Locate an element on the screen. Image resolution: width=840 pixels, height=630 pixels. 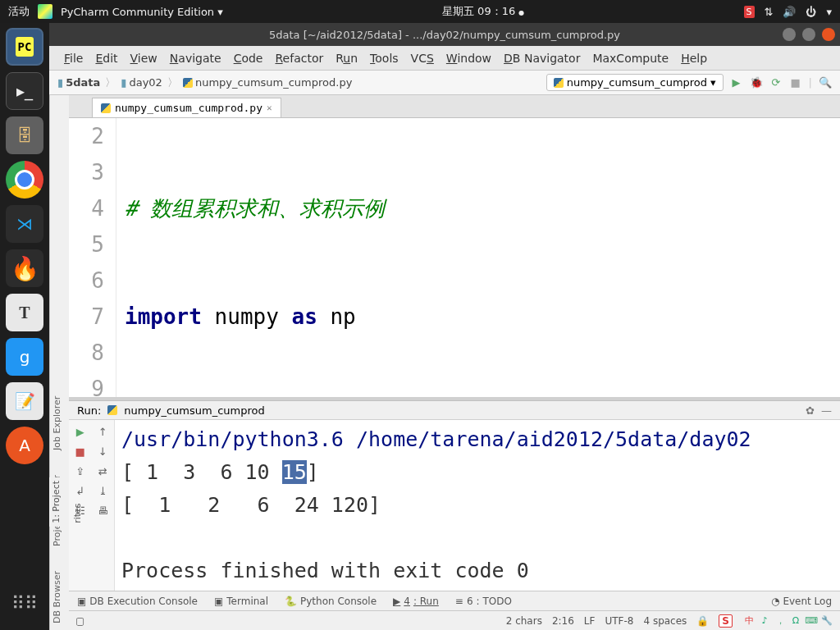
dock-software-updater: A is located at coordinates (25, 445).